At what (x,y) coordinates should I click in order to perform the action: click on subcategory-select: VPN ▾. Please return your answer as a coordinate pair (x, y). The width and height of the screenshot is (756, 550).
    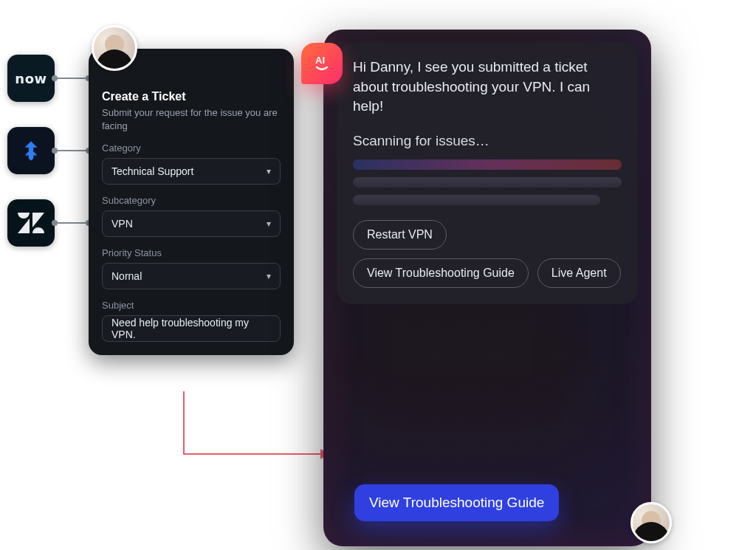
    Looking at the image, I should click on (191, 224).